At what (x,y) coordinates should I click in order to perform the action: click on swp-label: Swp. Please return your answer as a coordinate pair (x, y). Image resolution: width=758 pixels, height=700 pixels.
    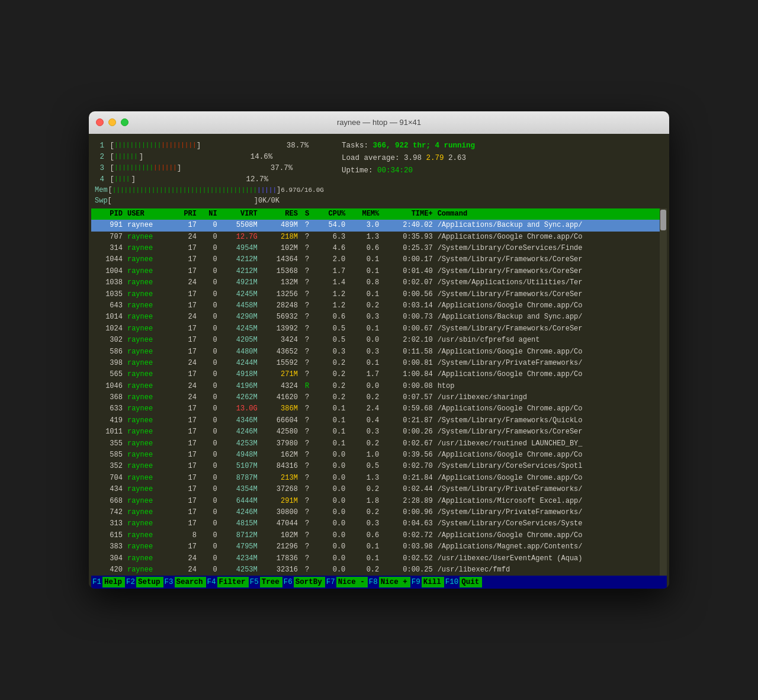
    Looking at the image, I should click on (101, 201).